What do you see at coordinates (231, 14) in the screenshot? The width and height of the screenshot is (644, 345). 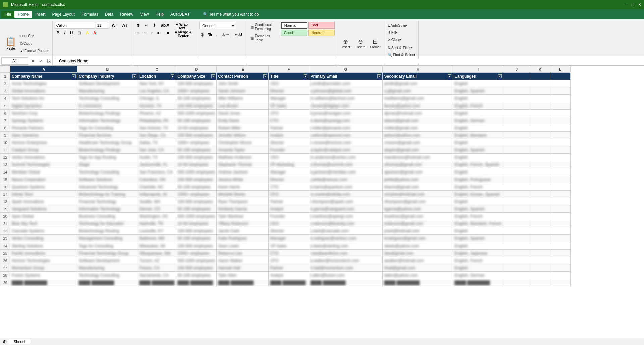 I see `menu-tell-me: 🔍 Tell me what you want to do` at bounding box center [231, 14].